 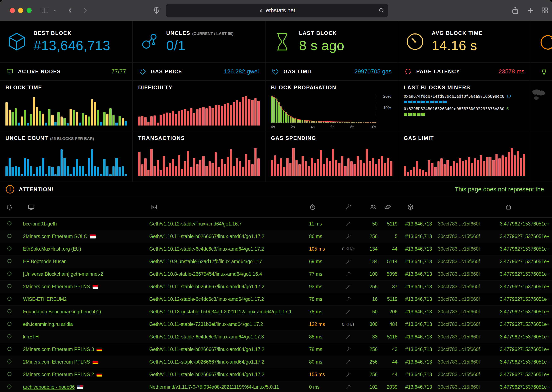 I want to click on table-row: 2Miners.com Ethereum SOLO Geth/v1.10.11-…, so click(x=276, y=236).